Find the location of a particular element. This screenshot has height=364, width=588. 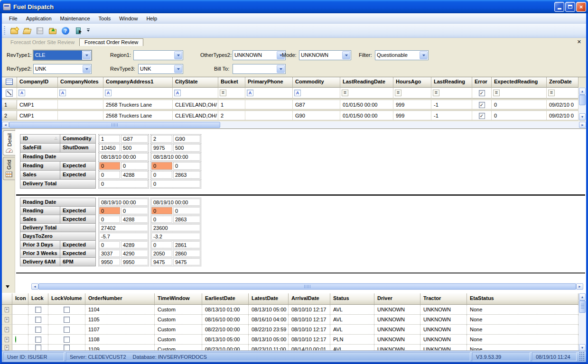

scroll-right-icon: ► is located at coordinates (583, 125).